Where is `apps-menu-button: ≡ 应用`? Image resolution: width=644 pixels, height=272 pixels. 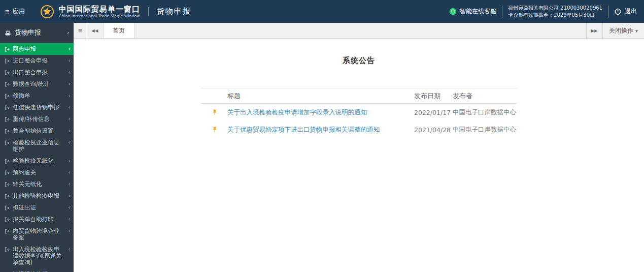 apps-menu-button: ≡ 应用 is located at coordinates (15, 11).